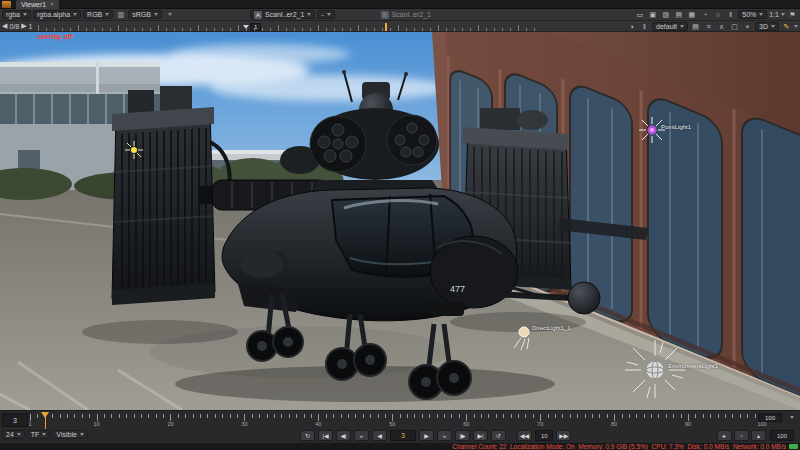  Describe the element at coordinates (498, 436) in the screenshot. I see `refresh-button: ↺` at that location.